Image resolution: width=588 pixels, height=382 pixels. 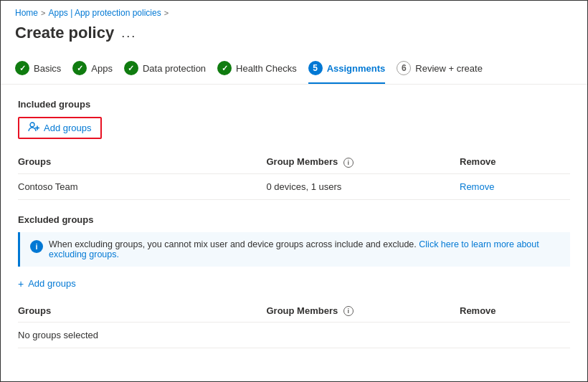 I want to click on page-title-row: Create policy ..., so click(x=294, y=37).